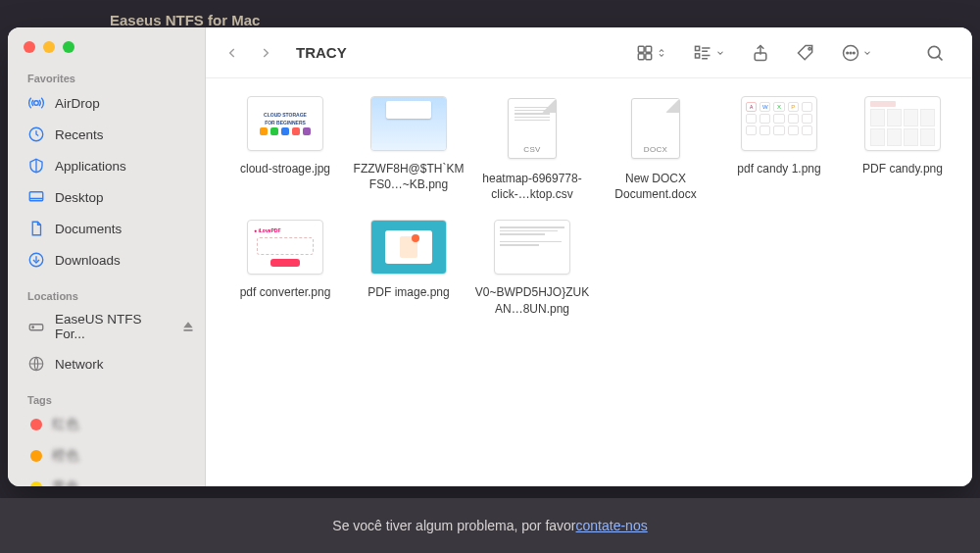 The width and height of the screenshot is (980, 553). I want to click on file-item: PDF image.png, so click(409, 268).